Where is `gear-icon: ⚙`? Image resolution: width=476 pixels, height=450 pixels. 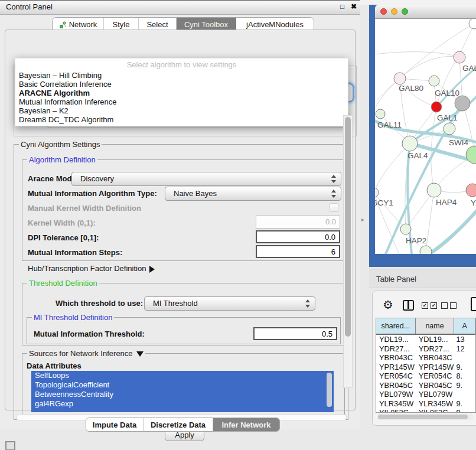 gear-icon: ⚙ is located at coordinates (388, 305).